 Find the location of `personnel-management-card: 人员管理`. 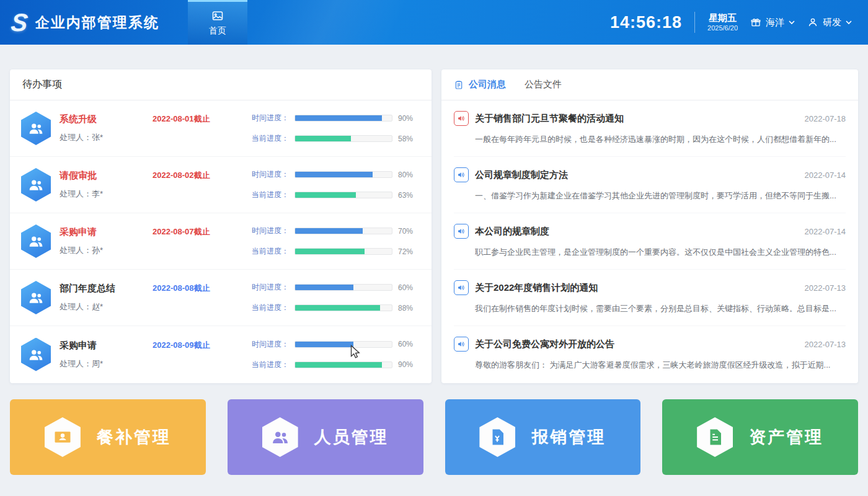

personnel-management-card: 人员管理 is located at coordinates (326, 437).